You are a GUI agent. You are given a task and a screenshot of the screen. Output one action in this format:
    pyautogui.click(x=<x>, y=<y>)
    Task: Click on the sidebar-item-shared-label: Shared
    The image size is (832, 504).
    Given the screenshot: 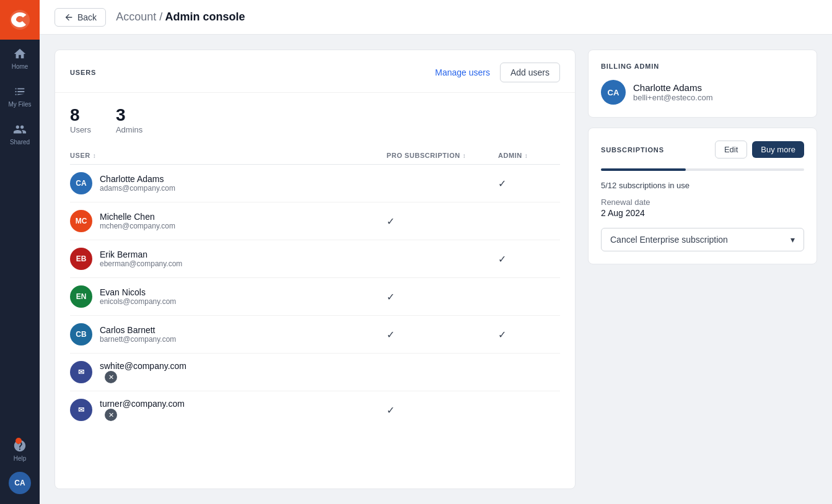 What is the action you would take?
    pyautogui.click(x=20, y=142)
    